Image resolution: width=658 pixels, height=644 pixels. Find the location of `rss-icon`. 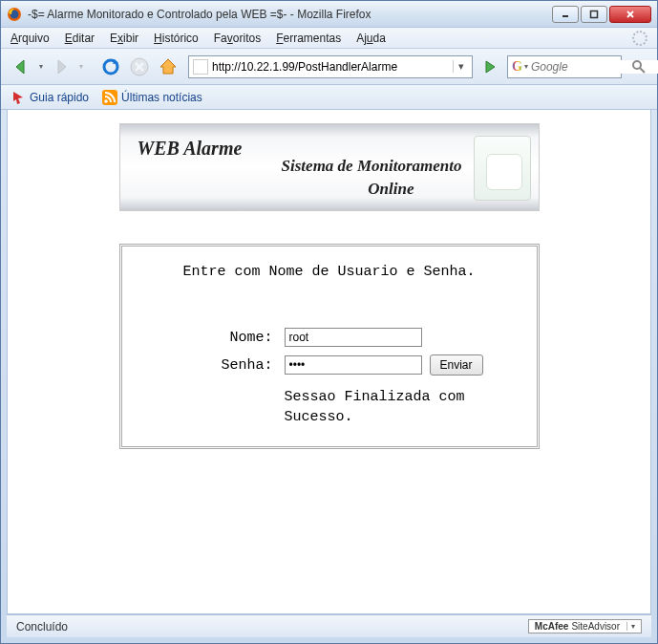

rss-icon is located at coordinates (110, 97).